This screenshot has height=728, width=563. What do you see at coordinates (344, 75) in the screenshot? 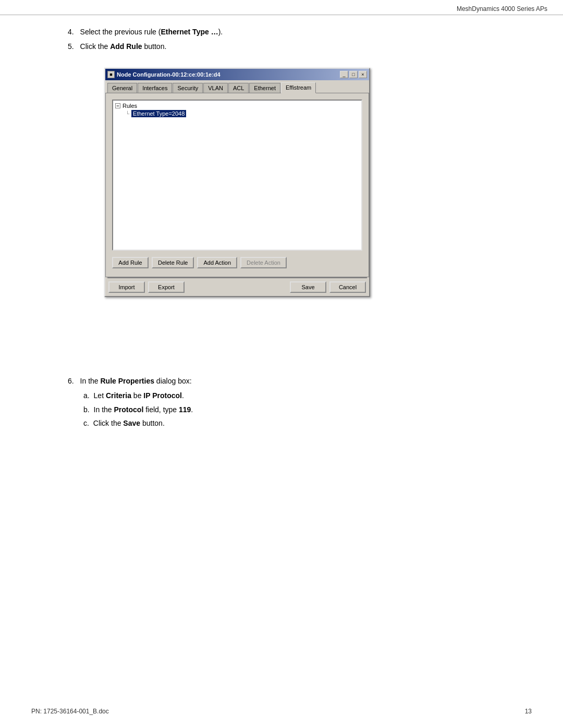
I see `minimize-button: _` at bounding box center [344, 75].